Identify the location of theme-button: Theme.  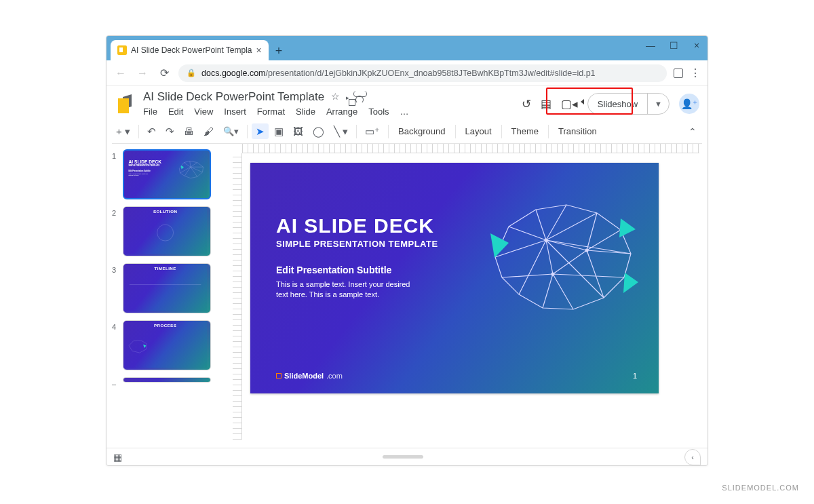
(525, 132).